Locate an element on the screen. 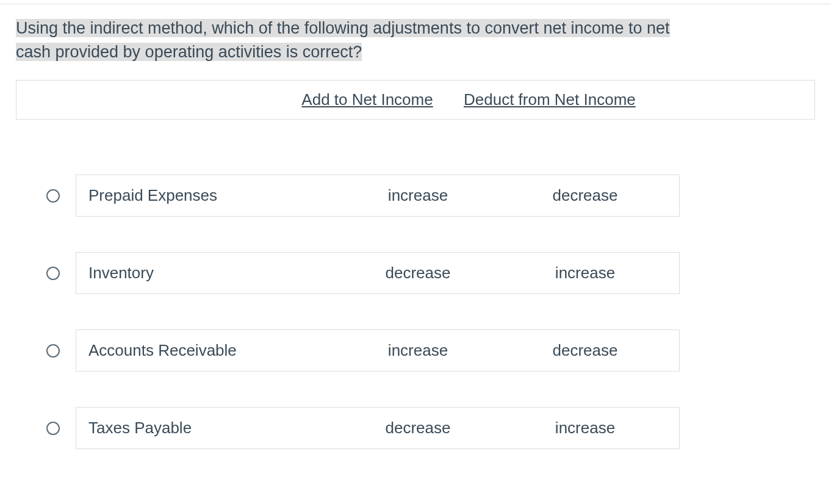 This screenshot has width=831, height=504. option-row-2: Accounts Receivable increase decrease is located at coordinates (431, 350).